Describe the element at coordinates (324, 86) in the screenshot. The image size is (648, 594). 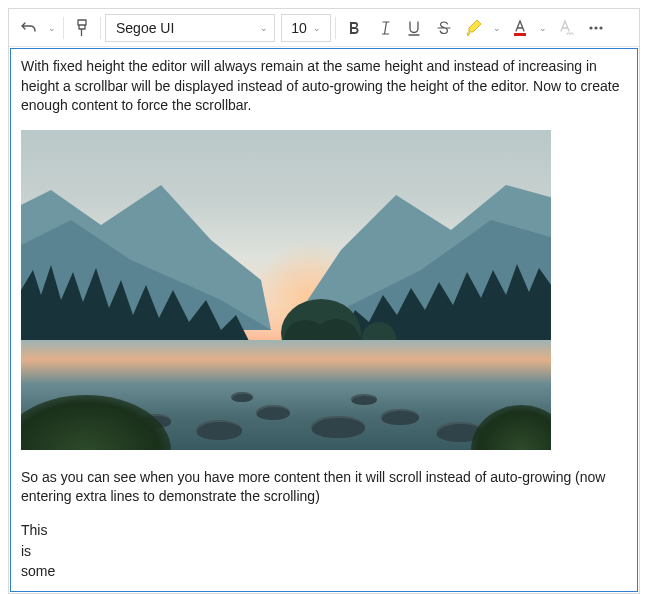
I see `paragraph-1: With fixed height the editor will always…` at that location.